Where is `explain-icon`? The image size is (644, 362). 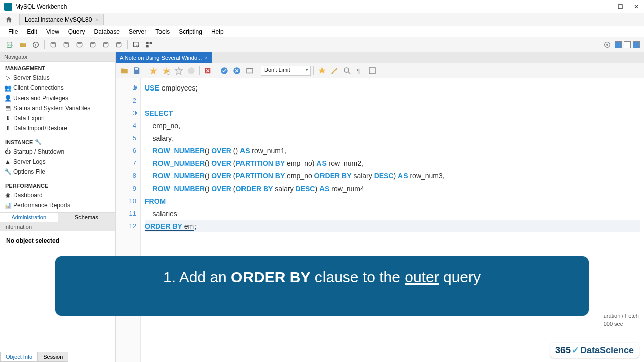 explain-icon is located at coordinates (179, 71).